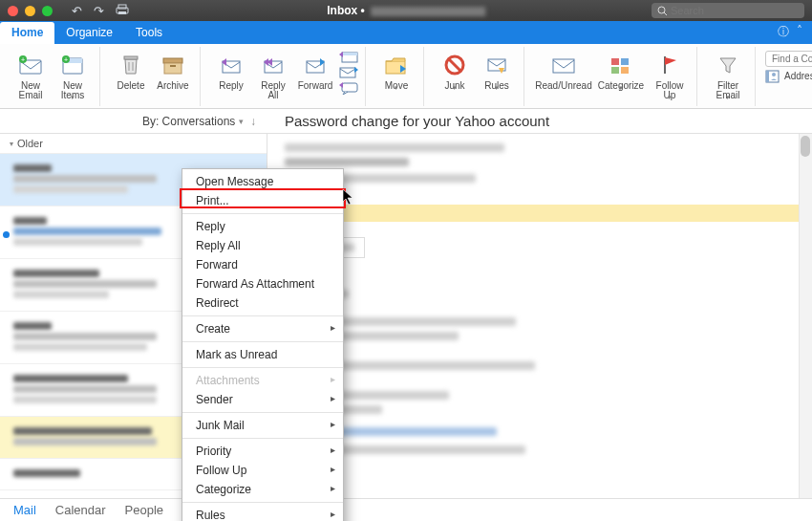 Image resolution: width=812 pixels, height=521 pixels. I want to click on quick-access-toolbar: ↶ ↷, so click(100, 11).